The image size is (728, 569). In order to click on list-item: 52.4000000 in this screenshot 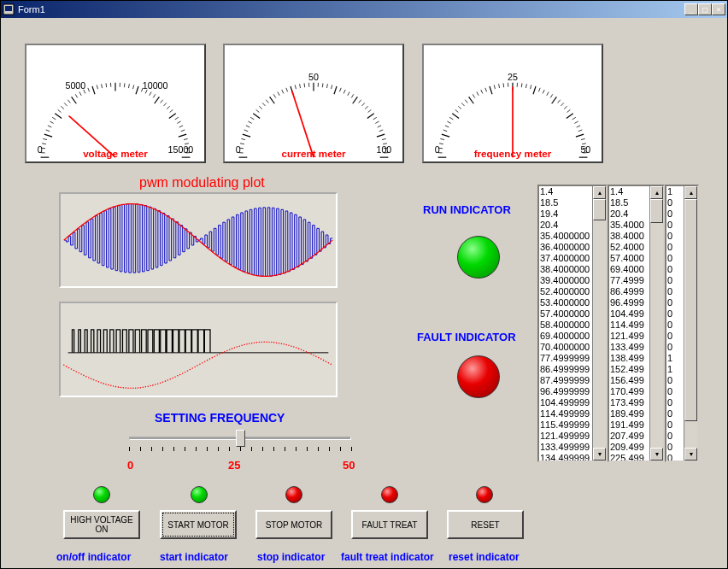, I will do `click(566, 292)`.